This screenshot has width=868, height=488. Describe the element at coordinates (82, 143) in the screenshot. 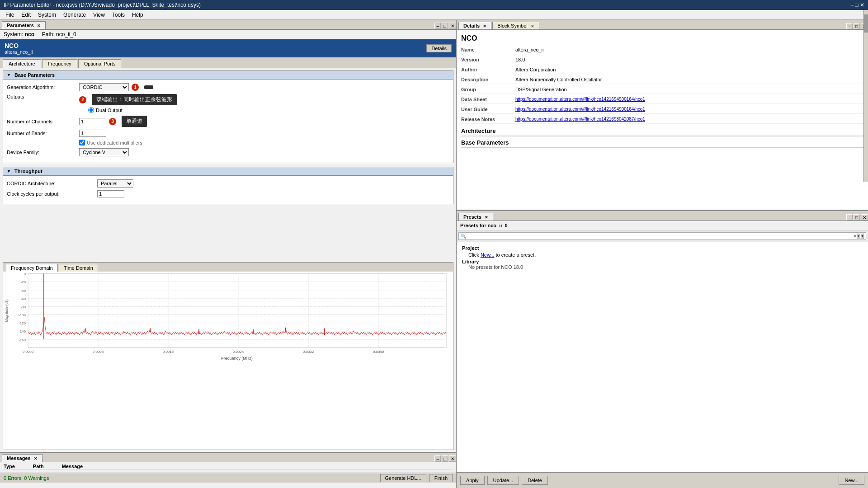

I see `dedicated-mult-checkbox` at that location.